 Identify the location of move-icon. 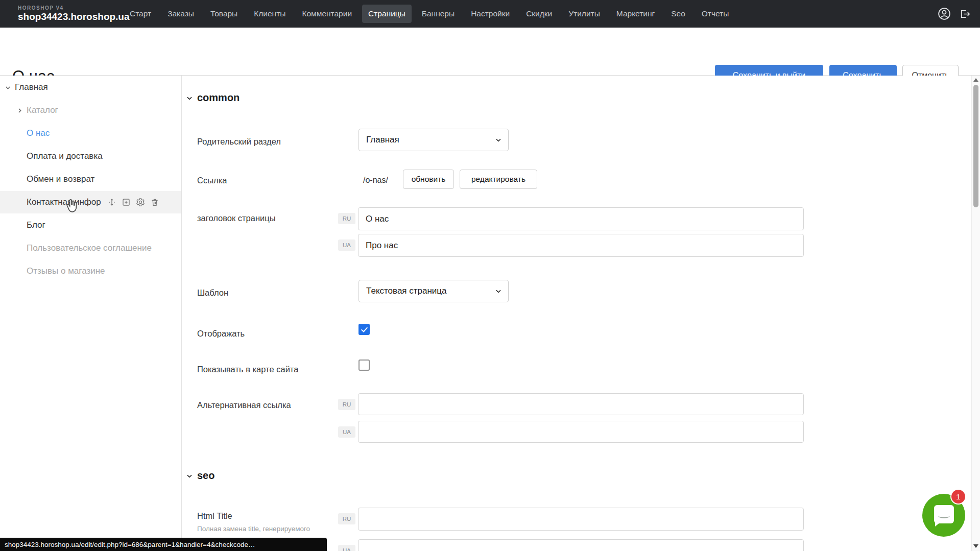
(112, 202).